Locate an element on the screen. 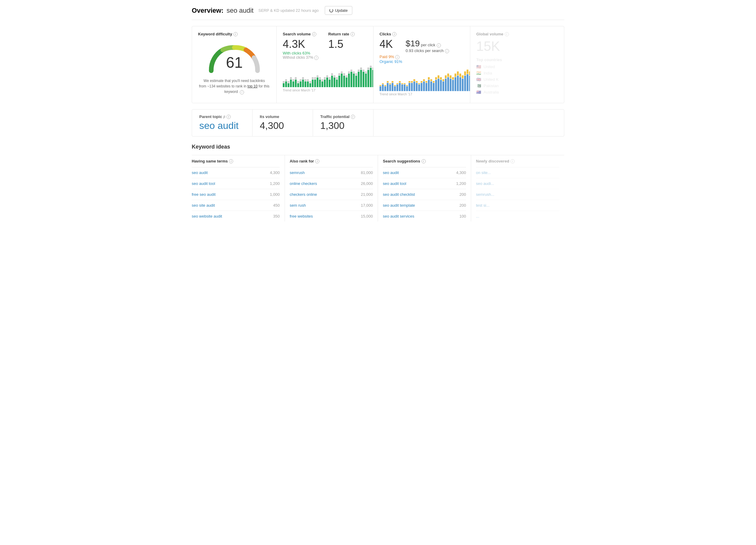 This screenshot has height=545, width=756. global-info: i is located at coordinates (507, 34).